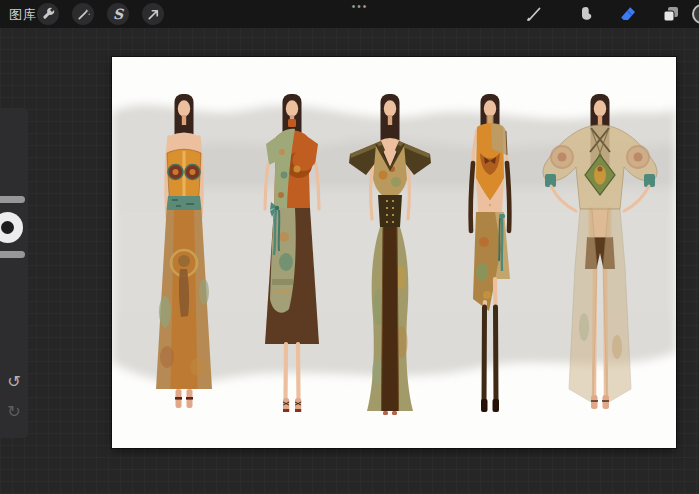 Image resolution: width=699 pixels, height=494 pixels. Describe the element at coordinates (586, 14) in the screenshot. I see `smudge-tool-button` at that location.